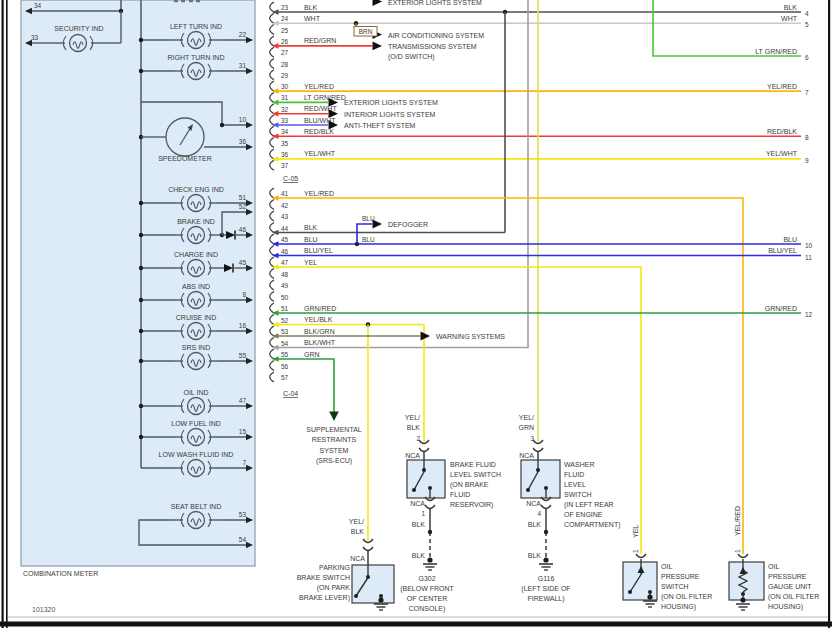  Describe the element at coordinates (809, 246) in the screenshot. I see `edge-wire-number: 10` at that location.